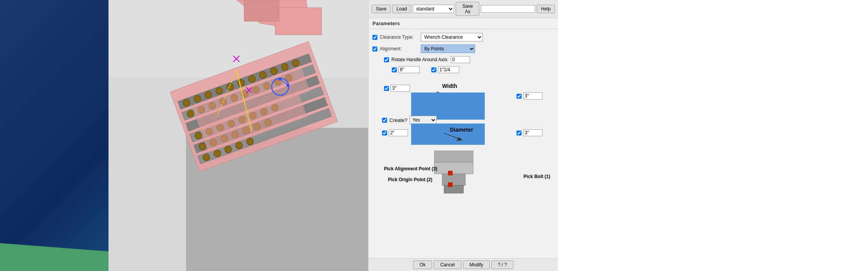 This screenshot has width=868, height=271. Describe the element at coordinates (469, 60) in the screenshot. I see `rotate-handle-row: Rotate Handle Around Axis:` at that location.